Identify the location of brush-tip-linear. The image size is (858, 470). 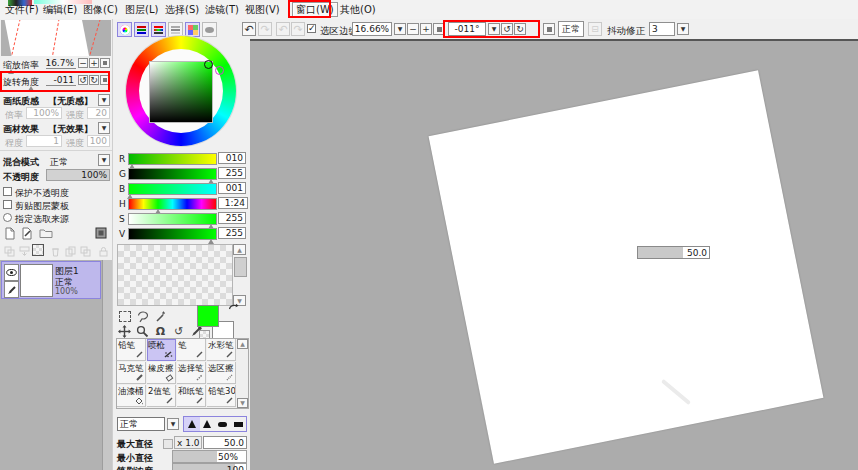
(208, 424).